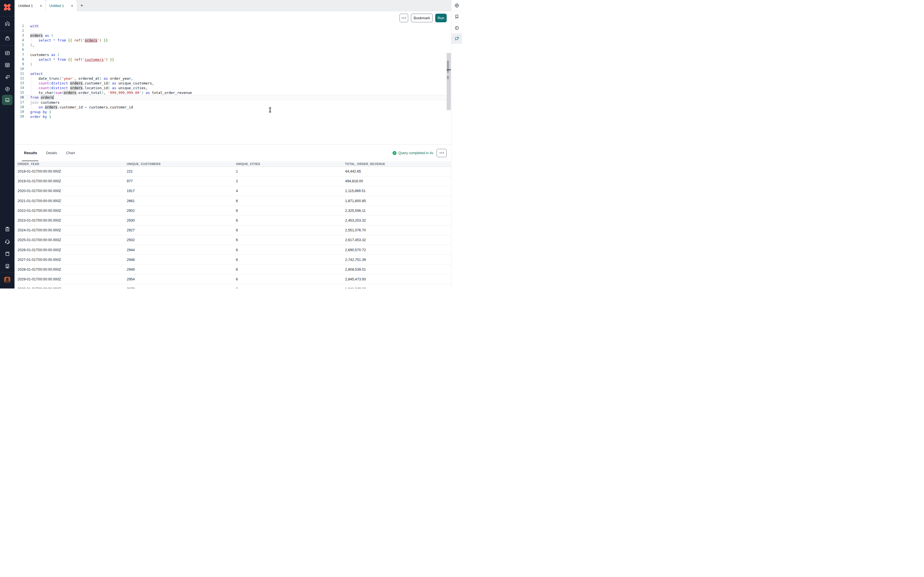  What do you see at coordinates (69, 230) in the screenshot?
I see `table-cell: 2024-01-01T00:00:00.000Z` at bounding box center [69, 230].